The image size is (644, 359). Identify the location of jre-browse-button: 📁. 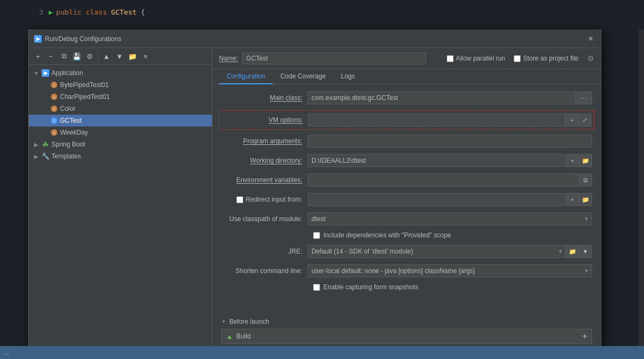
(573, 251).